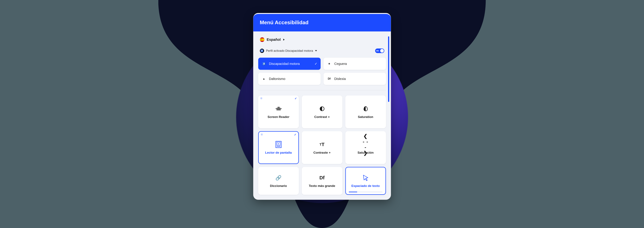 Image resolution: width=644 pixels, height=228 pixels. I want to click on spain-flag-icon, so click(262, 40).